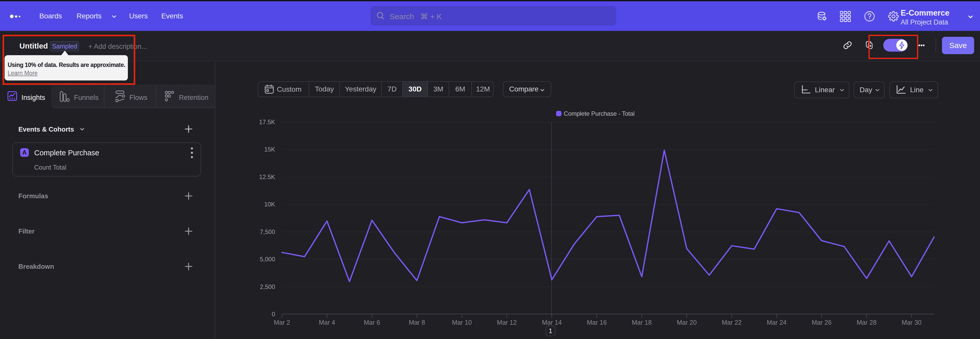  What do you see at coordinates (269, 149) in the screenshot?
I see `svg-text: 15K` at bounding box center [269, 149].